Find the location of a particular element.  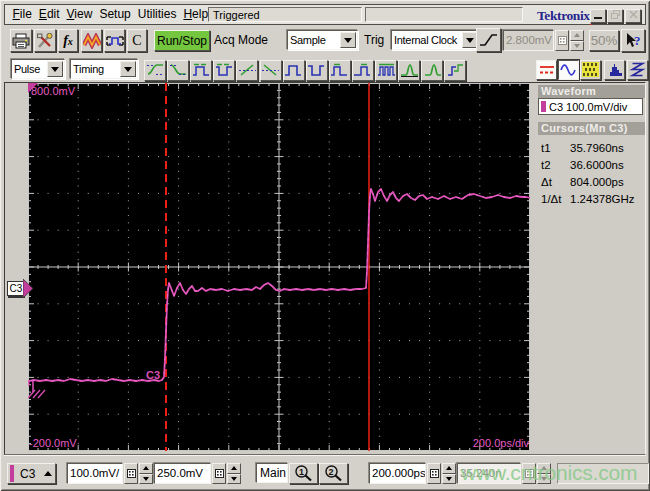

vertical-offset-field: 250.0mV is located at coordinates (182, 474).